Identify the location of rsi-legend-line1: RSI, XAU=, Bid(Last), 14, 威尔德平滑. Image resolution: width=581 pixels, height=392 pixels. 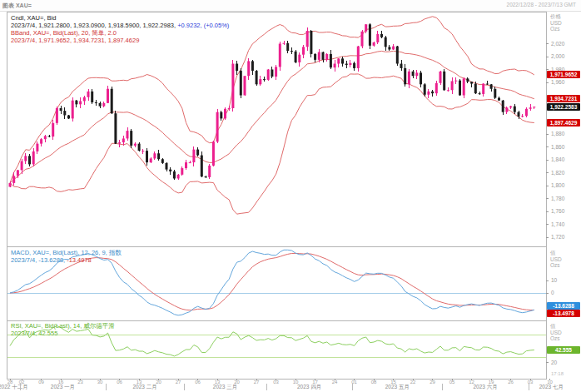
(63, 326).